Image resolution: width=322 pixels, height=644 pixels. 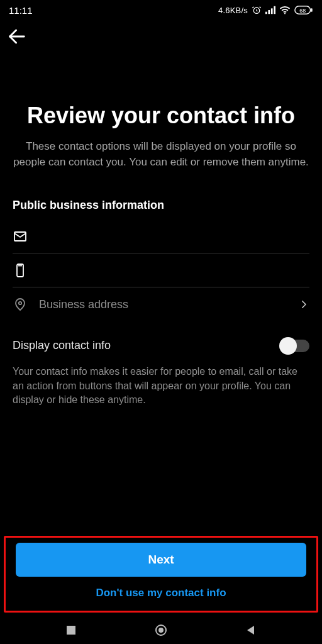 I want to click on nav-recent-button, so click(x=71, y=630).